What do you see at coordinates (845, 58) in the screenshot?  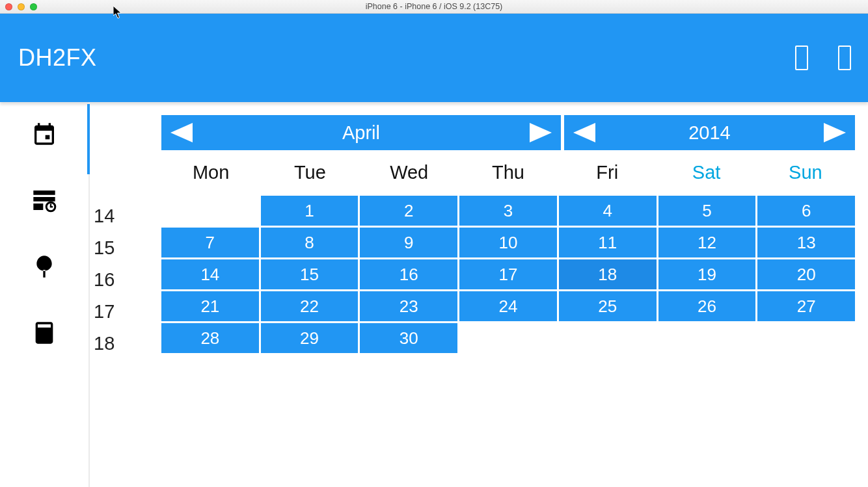 I see `header-action-2-icon` at bounding box center [845, 58].